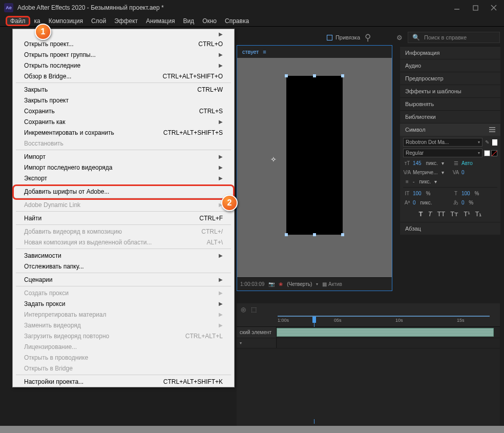  What do you see at coordinates (264, 52) in the screenshot?
I see `comp-tab-menu-icon: ≡` at bounding box center [264, 52].